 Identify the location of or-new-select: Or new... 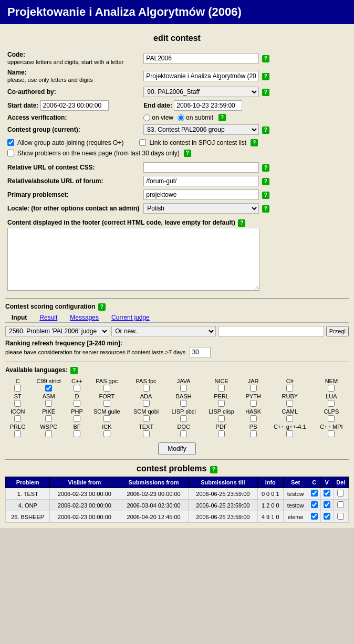
(163, 331).